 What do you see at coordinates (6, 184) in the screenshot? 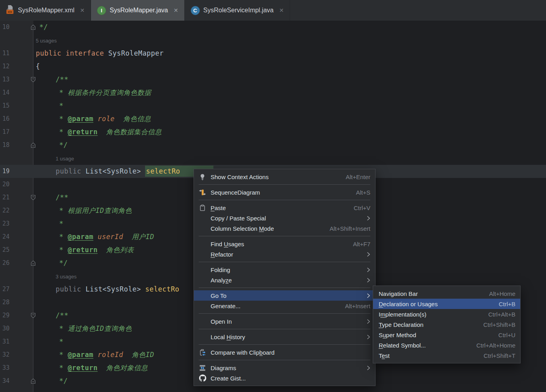
I see `line-number: 20` at bounding box center [6, 184].